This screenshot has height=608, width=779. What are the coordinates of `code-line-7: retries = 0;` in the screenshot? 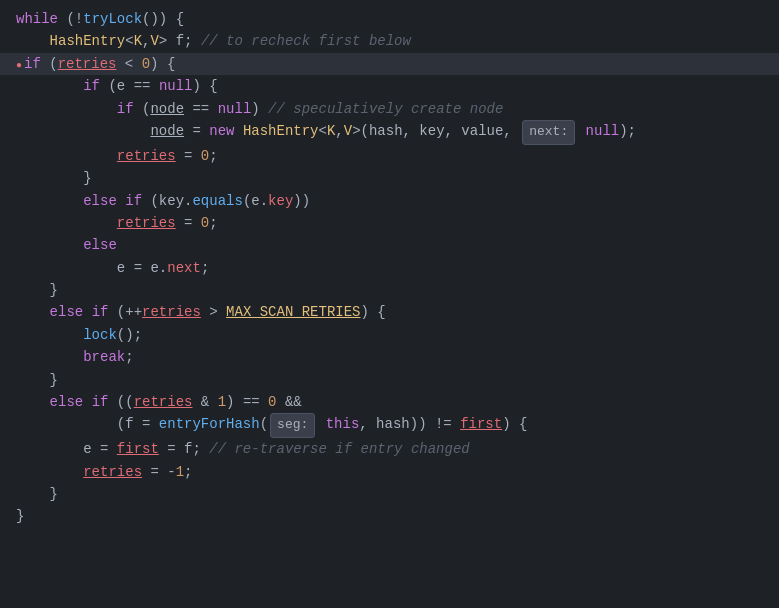 It's located at (390, 156).